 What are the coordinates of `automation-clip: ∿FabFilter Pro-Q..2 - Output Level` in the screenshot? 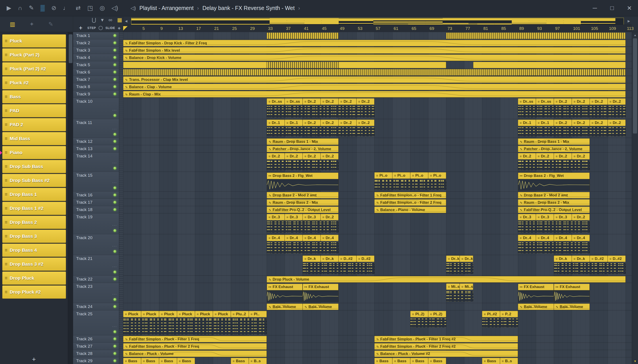 It's located at (554, 210).